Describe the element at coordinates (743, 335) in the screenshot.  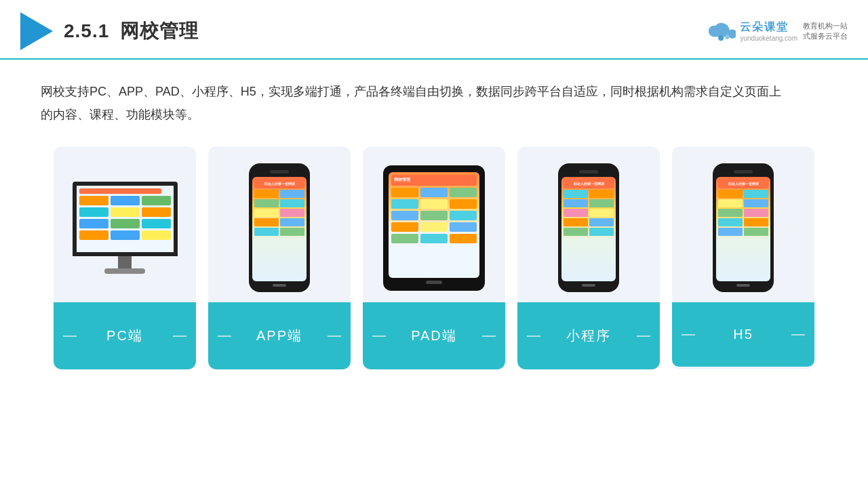
I see `h5-label-text: H5` at that location.